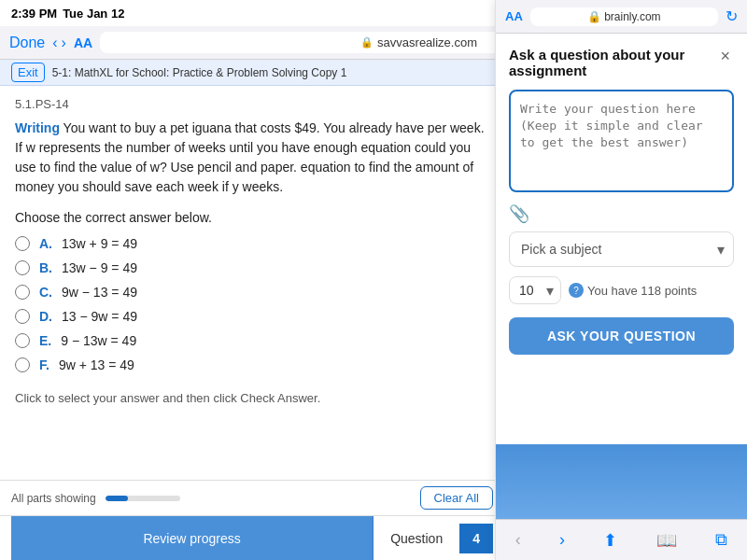 The width and height of the screenshot is (747, 560). Describe the element at coordinates (252, 365) in the screenshot. I see `list-item: F. 9w + 13 = 49` at that location.